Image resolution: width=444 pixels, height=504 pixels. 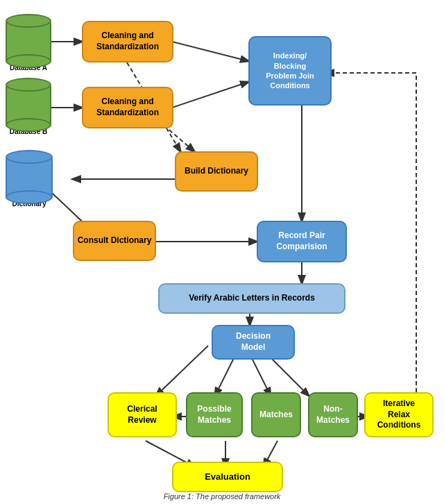 What do you see at coordinates (128, 42) in the screenshot?
I see `cleaning1-box: Cleaning and Standardization` at bounding box center [128, 42].